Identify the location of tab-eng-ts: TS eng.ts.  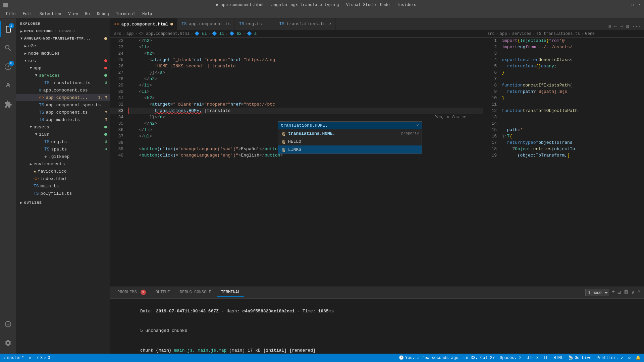
(255, 24).